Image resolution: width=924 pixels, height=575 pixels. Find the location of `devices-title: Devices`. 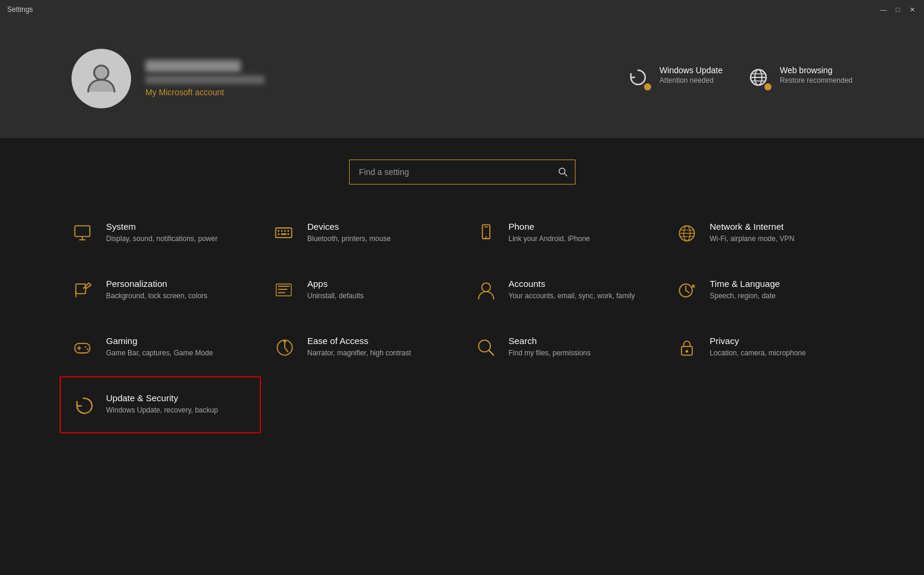

devices-title: Devices is located at coordinates (349, 226).